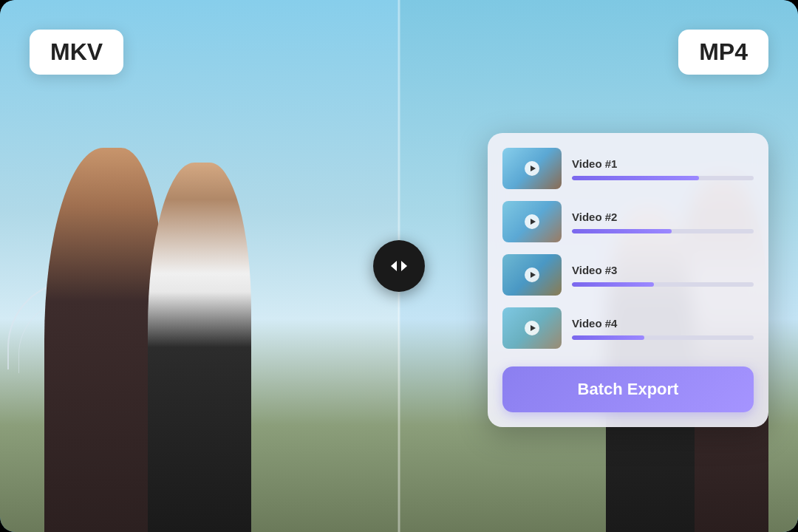  Describe the element at coordinates (628, 389) in the screenshot. I see `batch-export-button: Batch Export` at that location.